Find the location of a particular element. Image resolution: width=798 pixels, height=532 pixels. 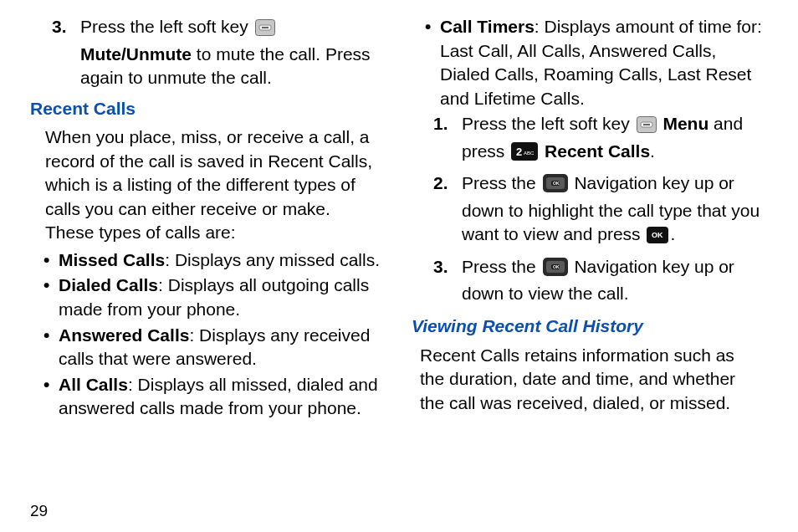

step-3-mute: 3. Press the left soft key Mute/Unmute t… is located at coordinates (217, 53).